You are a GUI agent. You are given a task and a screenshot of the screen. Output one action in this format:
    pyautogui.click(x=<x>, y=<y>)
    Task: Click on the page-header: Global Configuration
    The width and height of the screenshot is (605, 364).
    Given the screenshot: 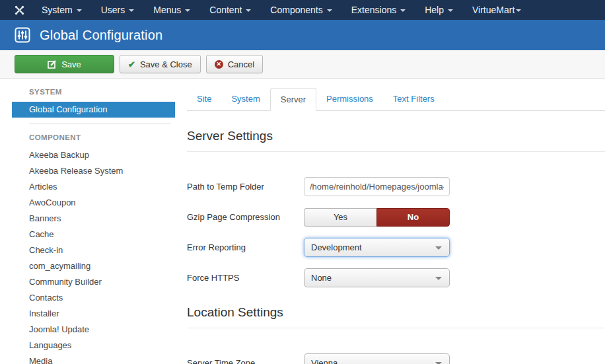 What is the action you would take?
    pyautogui.click(x=302, y=35)
    